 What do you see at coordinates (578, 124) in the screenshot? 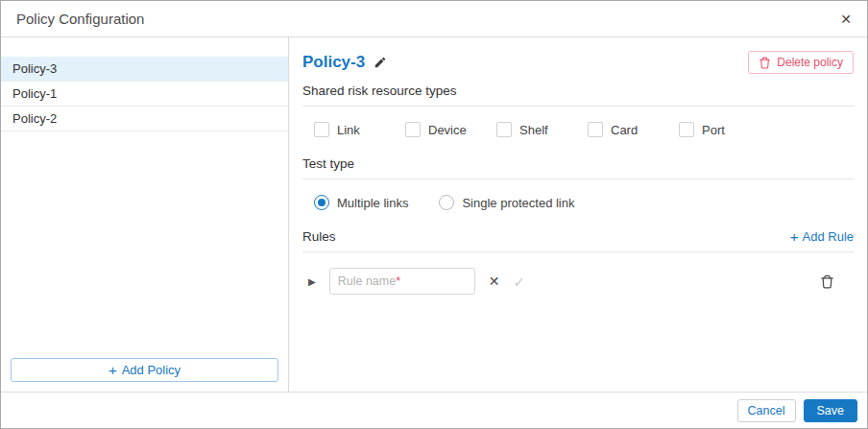
I see `shared-risk-options-row: Link Device Shelf Card` at bounding box center [578, 124].